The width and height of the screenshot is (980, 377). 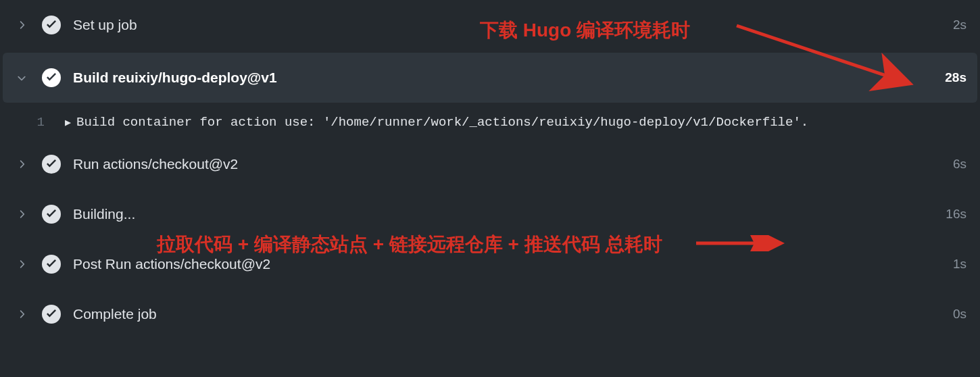 I want to click on step-duration: 28s, so click(x=949, y=78).